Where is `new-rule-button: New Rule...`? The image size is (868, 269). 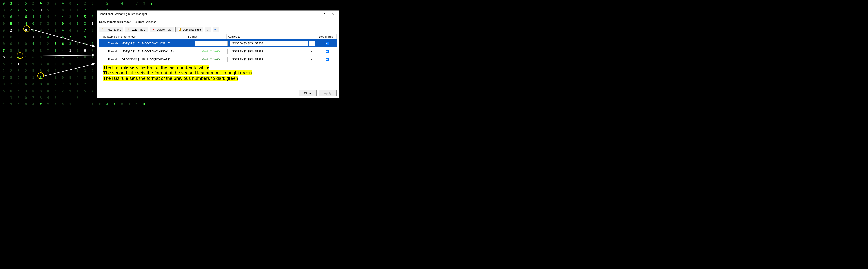
new-rule-button: New Rule... is located at coordinates (111, 30).